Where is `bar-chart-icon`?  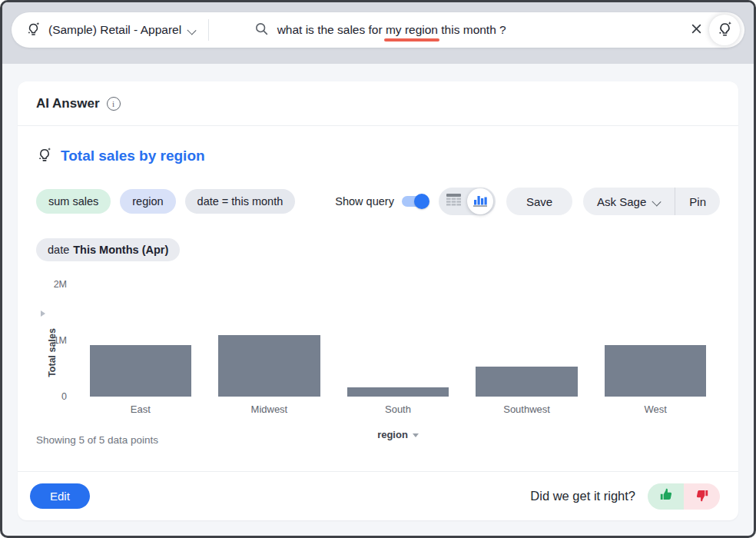 bar-chart-icon is located at coordinates (480, 201).